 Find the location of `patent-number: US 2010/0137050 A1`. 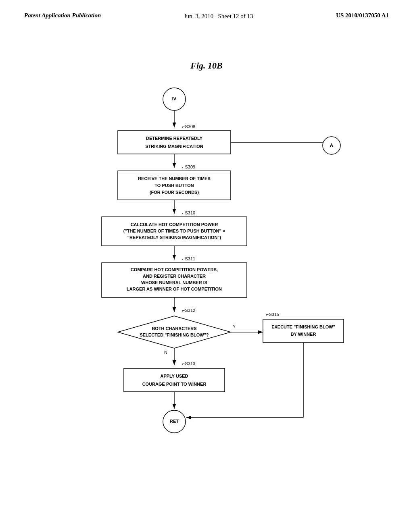

patent-number: US 2010/0137050 A1 is located at coordinates (362, 15).